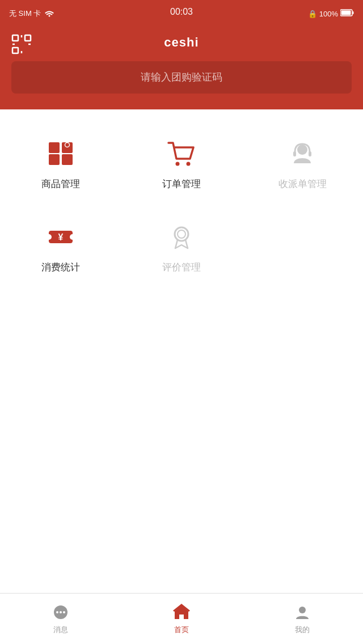  Describe the element at coordinates (303, 619) in the screenshot. I see `nav-item-mine: 我的` at that location.